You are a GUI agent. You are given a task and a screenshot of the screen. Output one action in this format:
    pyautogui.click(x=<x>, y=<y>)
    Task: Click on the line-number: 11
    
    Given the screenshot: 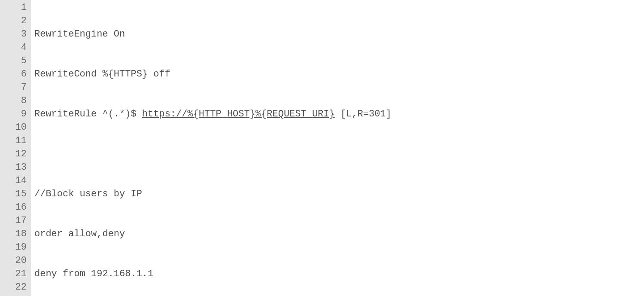 What is the action you would take?
    pyautogui.click(x=13, y=141)
    